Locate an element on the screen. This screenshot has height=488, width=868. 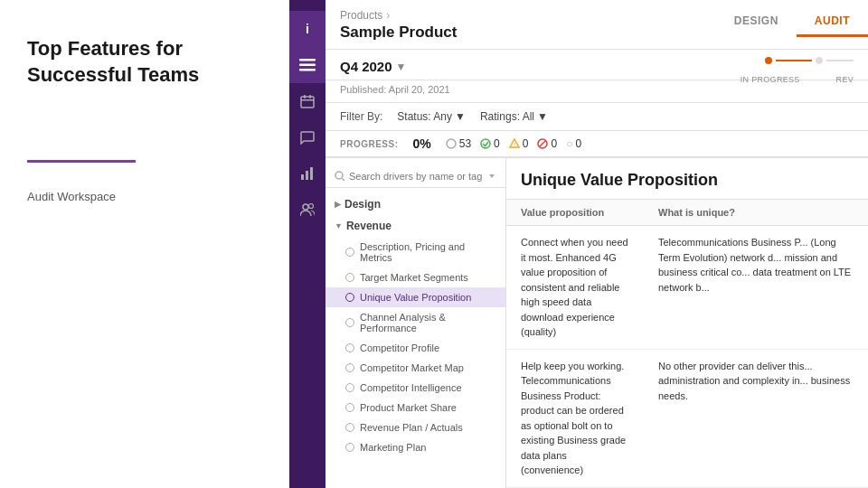
tree-design-section: ▶ Design is located at coordinates (416, 204).